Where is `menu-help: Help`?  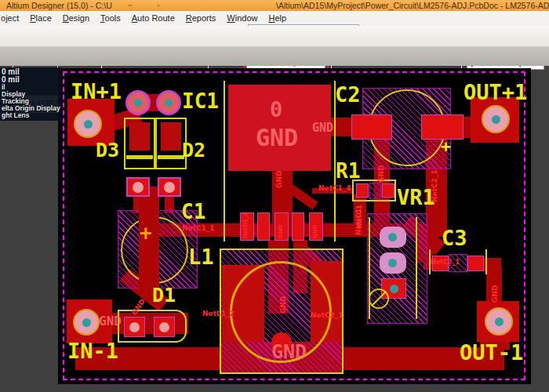
menu-help: Help is located at coordinates (278, 17).